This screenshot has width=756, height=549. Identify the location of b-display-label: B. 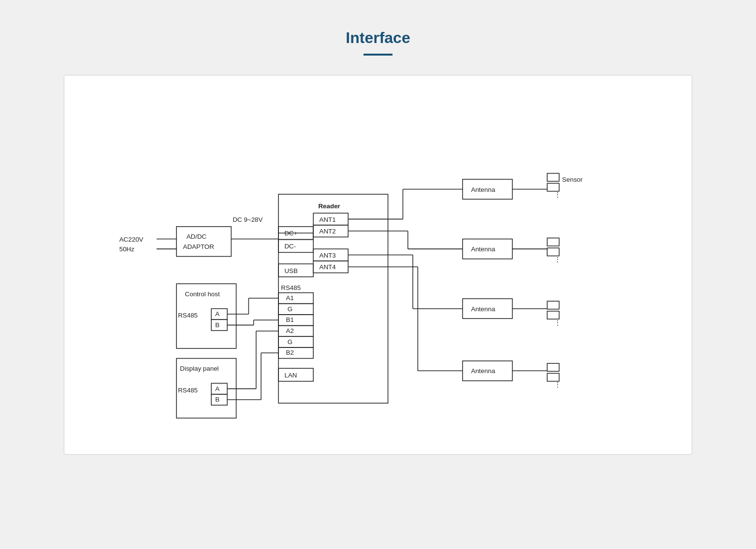
(218, 399).